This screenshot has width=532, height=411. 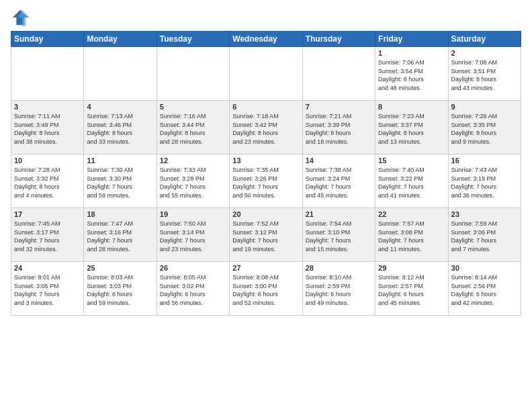 I want to click on calendar-week: 24Sunrise: 8:01 AM Sunset: 3:05 PM Dayli…, so click(x=266, y=289).